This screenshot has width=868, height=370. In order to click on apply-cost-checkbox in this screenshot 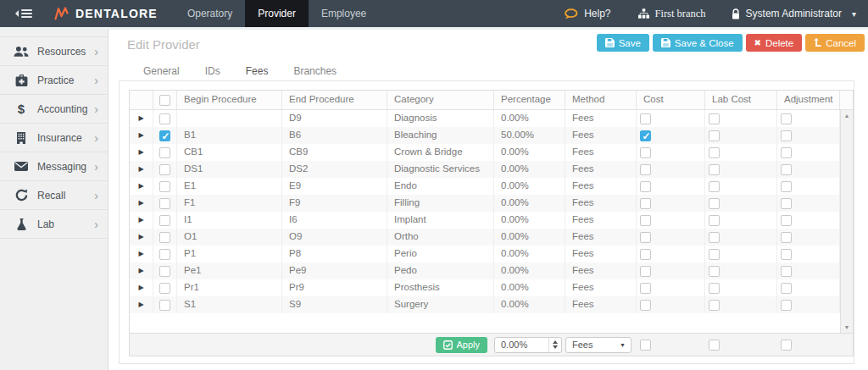, I will do `click(646, 345)`.